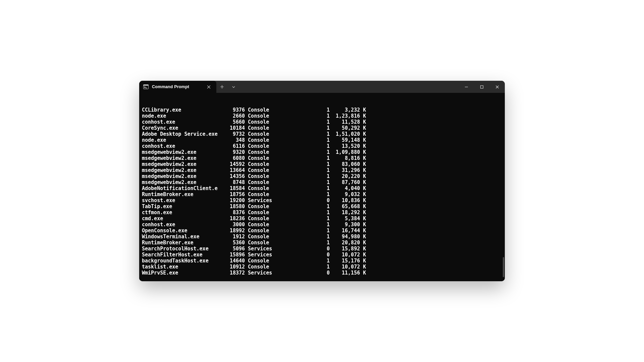 The height and width of the screenshot is (362, 644). Describe the element at coordinates (233, 87) in the screenshot. I see `tab-dropdown-button` at that location.